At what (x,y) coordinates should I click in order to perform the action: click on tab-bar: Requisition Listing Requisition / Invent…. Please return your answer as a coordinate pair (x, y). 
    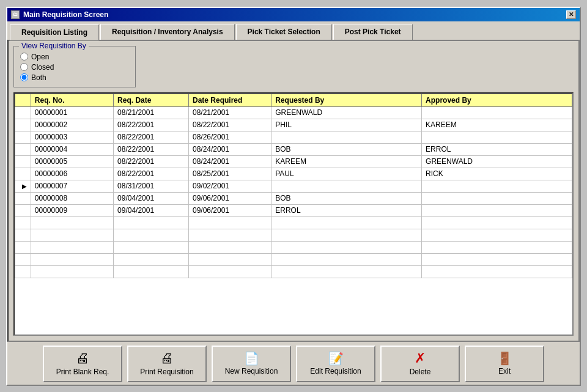
    Looking at the image, I should click on (294, 31).